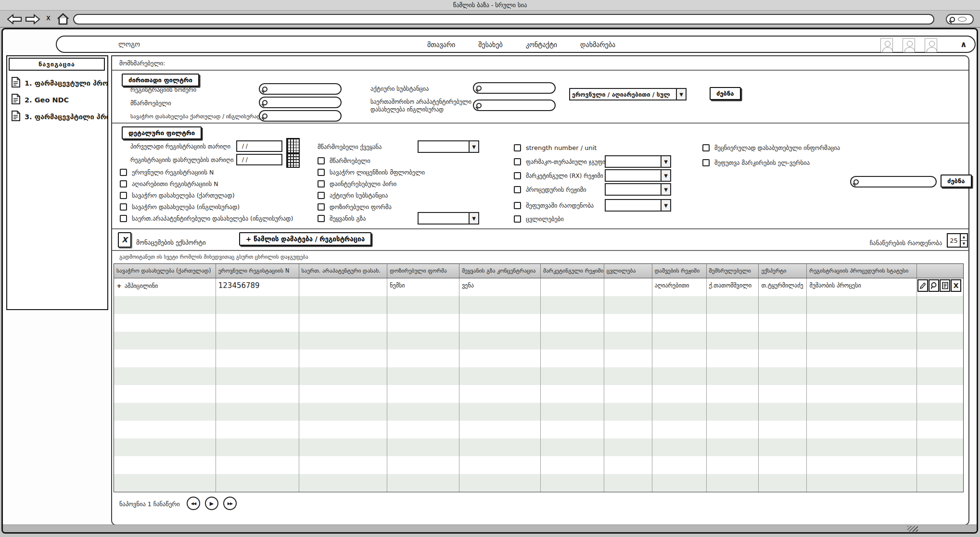  Describe the element at coordinates (539, 287) in the screenshot. I see `table-row: +ამპიცილინი 123456789 ნემსი ვენა აღიარებ…` at that location.